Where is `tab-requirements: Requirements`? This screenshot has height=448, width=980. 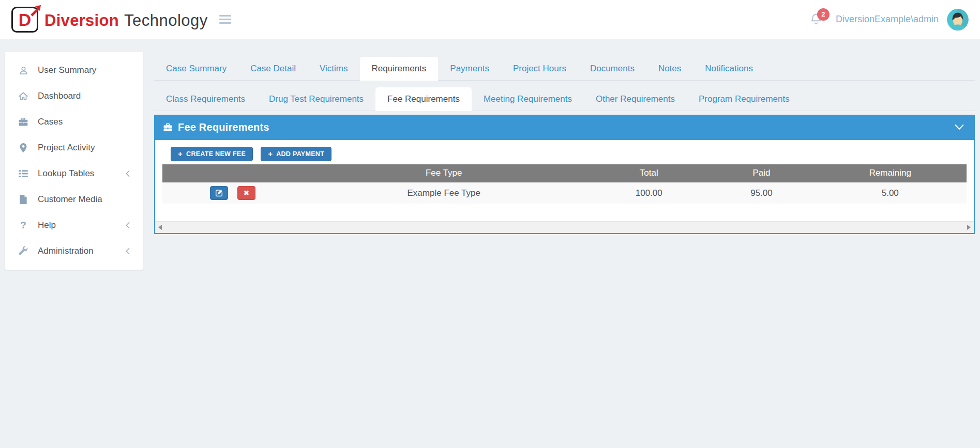 tab-requirements: Requirements is located at coordinates (399, 69).